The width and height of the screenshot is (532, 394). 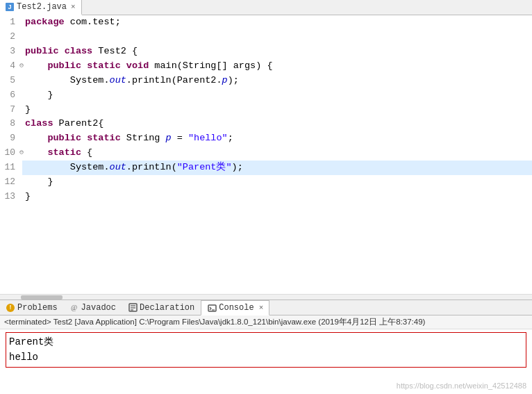 What do you see at coordinates (11, 81) in the screenshot?
I see `line-number: 5` at bounding box center [11, 81].